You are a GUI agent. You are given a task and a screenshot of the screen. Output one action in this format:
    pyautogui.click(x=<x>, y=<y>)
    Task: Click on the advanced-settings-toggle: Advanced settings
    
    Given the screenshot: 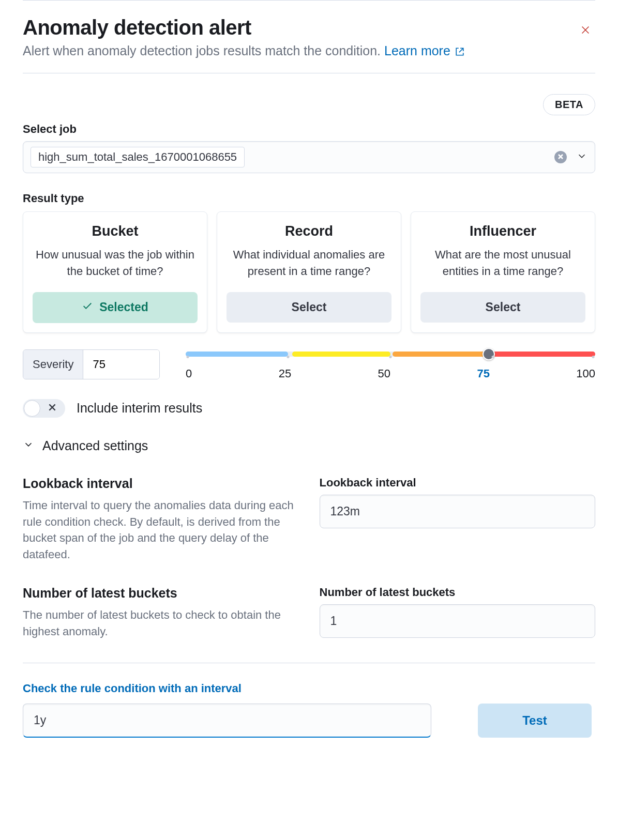 What is the action you would take?
    pyautogui.click(x=309, y=446)
    